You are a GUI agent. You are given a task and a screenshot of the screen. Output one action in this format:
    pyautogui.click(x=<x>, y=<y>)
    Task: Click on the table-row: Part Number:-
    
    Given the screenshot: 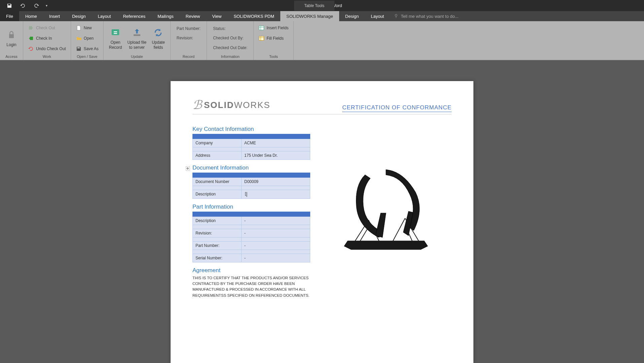 What is the action you would take?
    pyautogui.click(x=252, y=246)
    